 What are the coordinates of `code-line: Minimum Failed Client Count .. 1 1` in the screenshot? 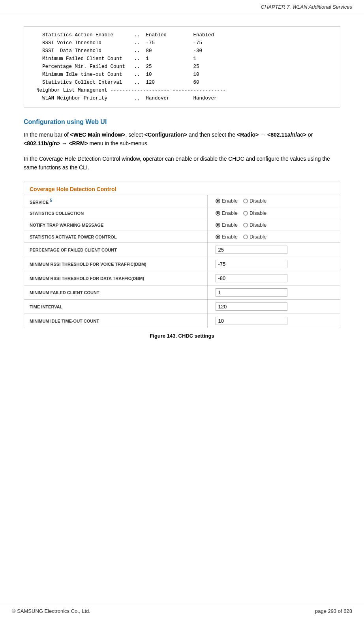 It's located at (182, 59).